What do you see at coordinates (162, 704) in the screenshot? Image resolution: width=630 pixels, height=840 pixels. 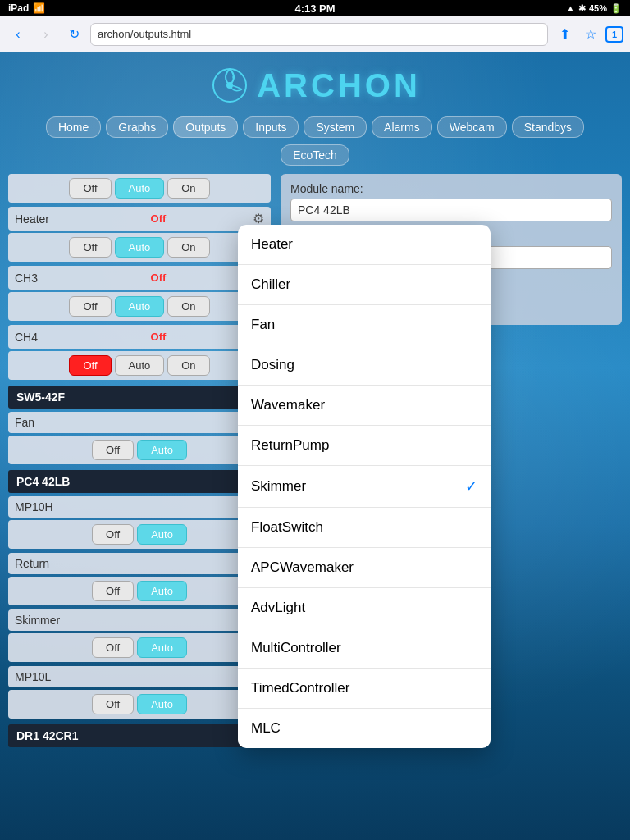 I see `mp10l-auto-button: Auto` at bounding box center [162, 704].